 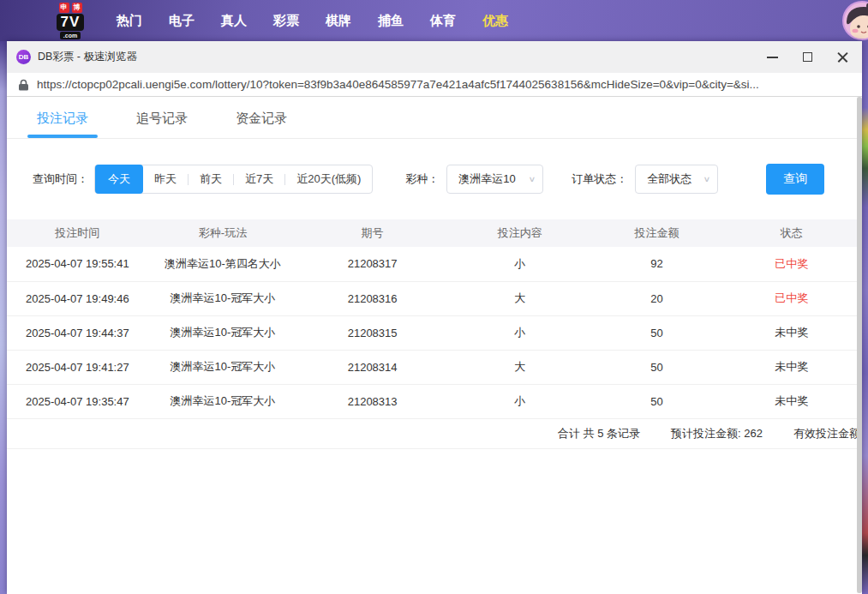 I want to click on table-row: 2025-04-07 19:35:47 澳洲幸运10-冠军大小 21208313…, so click(x=434, y=401).